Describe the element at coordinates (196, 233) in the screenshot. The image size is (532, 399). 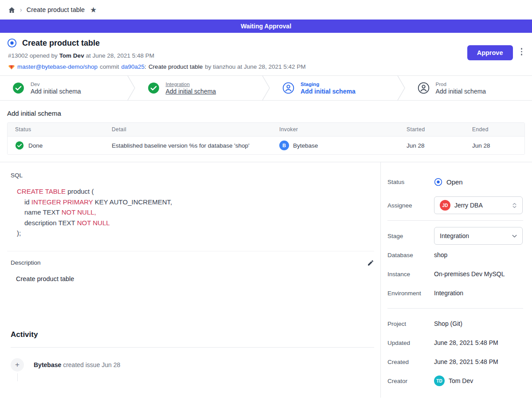
I see `sql-line: );` at that location.